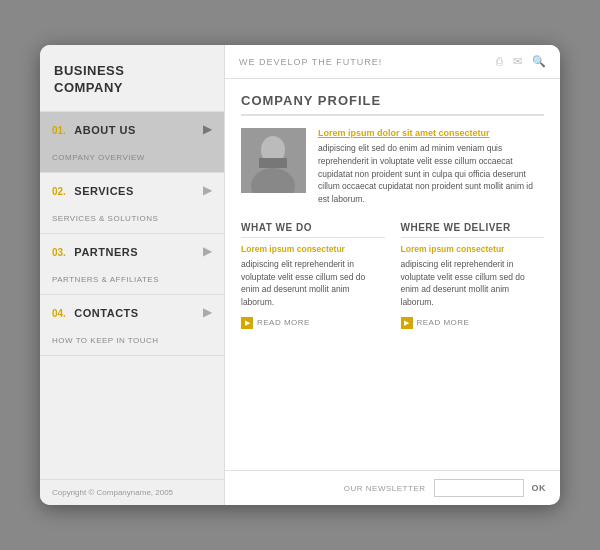 The height and width of the screenshot is (550, 600). What do you see at coordinates (407, 323) in the screenshot?
I see `read-more-icon-2: ▶` at bounding box center [407, 323].